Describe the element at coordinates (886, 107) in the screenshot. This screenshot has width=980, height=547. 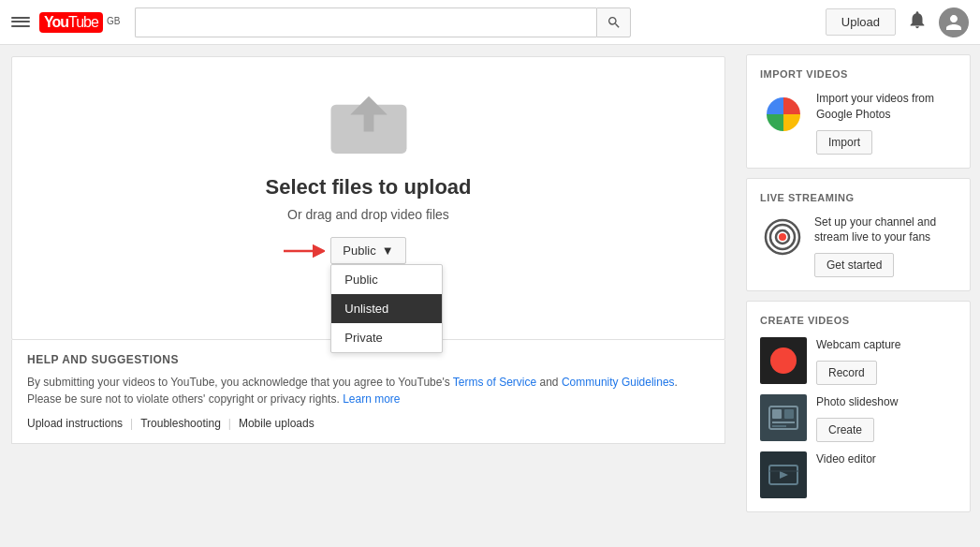
I see `import-videos-desc: Import your videos from Google Photos` at that location.